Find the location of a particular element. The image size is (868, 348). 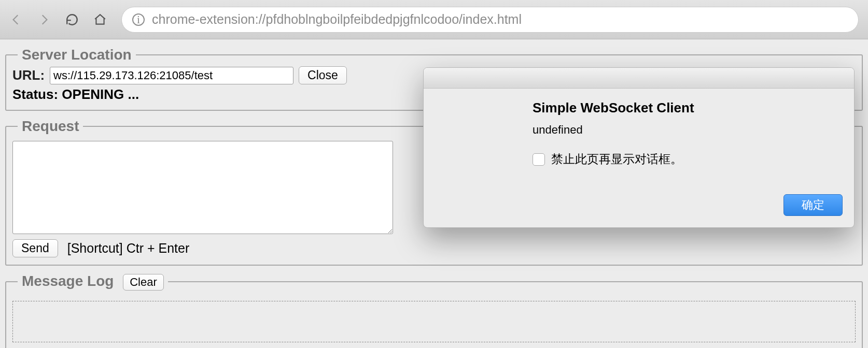

checkbox-icon is located at coordinates (539, 160).